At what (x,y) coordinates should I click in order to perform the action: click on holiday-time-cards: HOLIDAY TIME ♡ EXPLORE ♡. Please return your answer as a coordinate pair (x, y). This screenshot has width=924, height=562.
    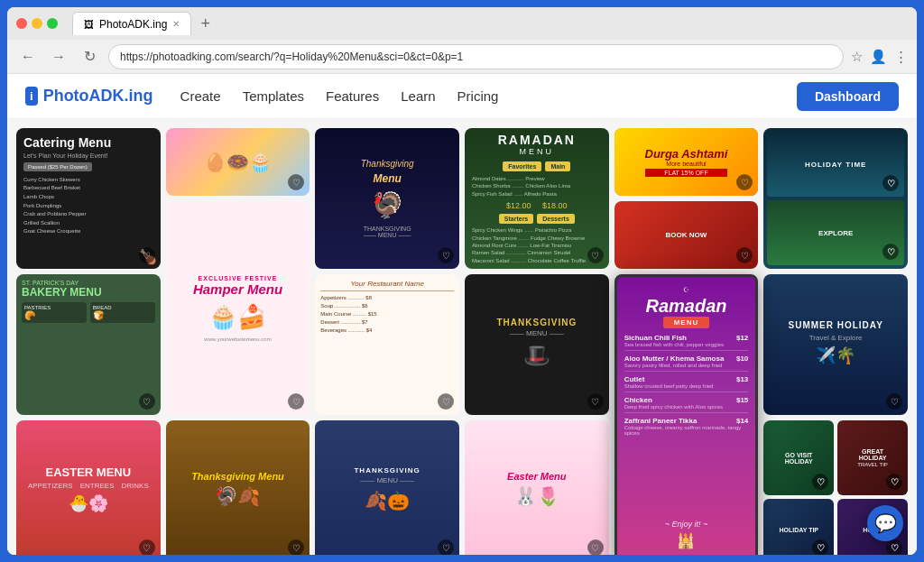
    Looking at the image, I should click on (836, 198).